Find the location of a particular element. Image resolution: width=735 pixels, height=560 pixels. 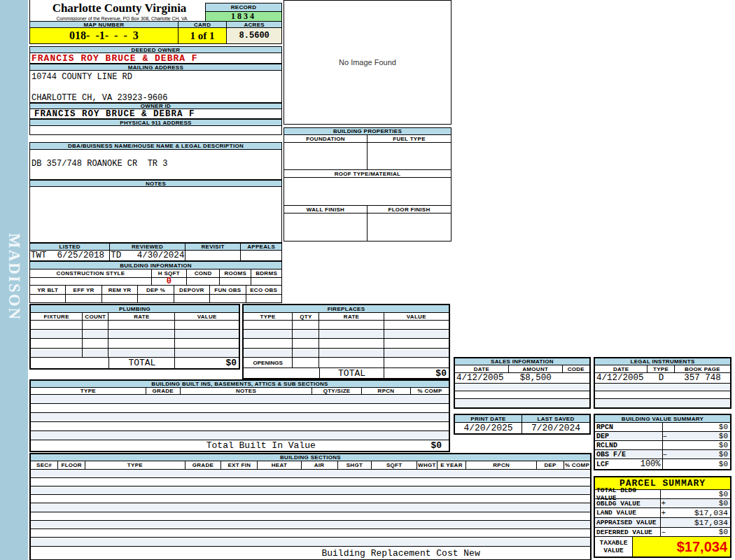

built-ins-total-value: $0 is located at coordinates (382, 445).